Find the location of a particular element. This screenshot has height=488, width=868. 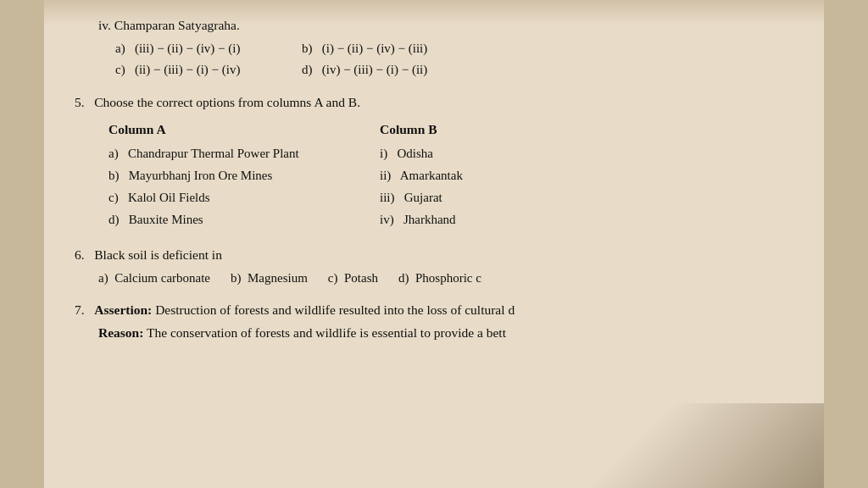

col-a-row-2: c) Kalol Oil Fields is located at coordinates (244, 198).